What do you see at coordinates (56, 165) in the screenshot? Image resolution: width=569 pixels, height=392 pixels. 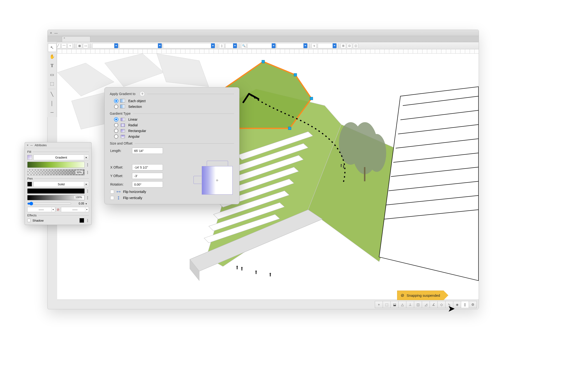 I see `fill-gradient-preview` at bounding box center [56, 165].